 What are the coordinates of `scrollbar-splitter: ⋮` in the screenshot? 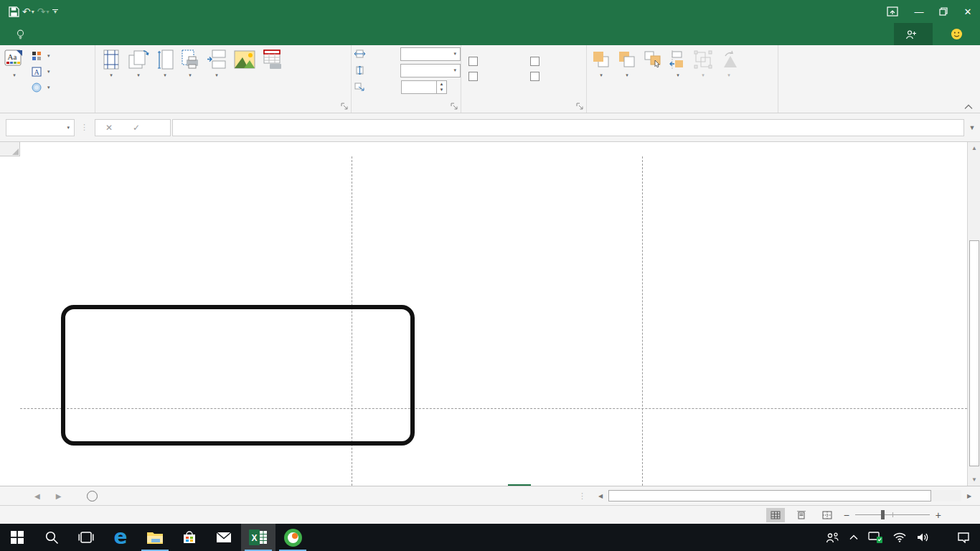 It's located at (583, 496).